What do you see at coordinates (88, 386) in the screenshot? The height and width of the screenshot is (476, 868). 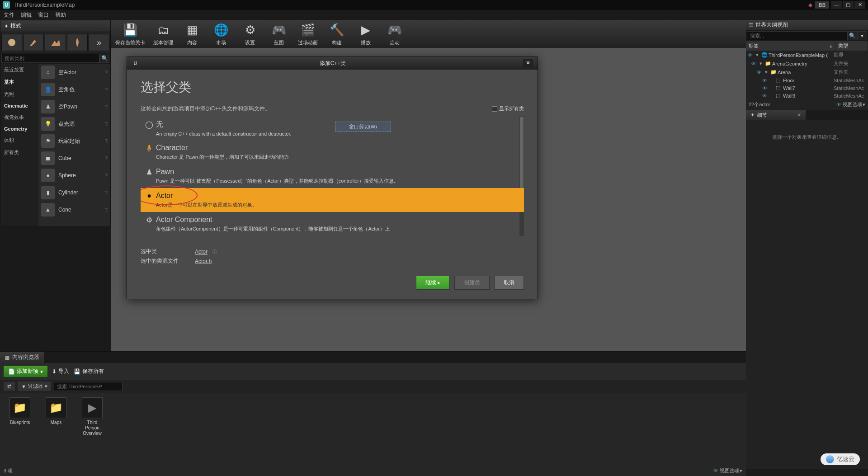 I see `content-search-input` at bounding box center [88, 386].